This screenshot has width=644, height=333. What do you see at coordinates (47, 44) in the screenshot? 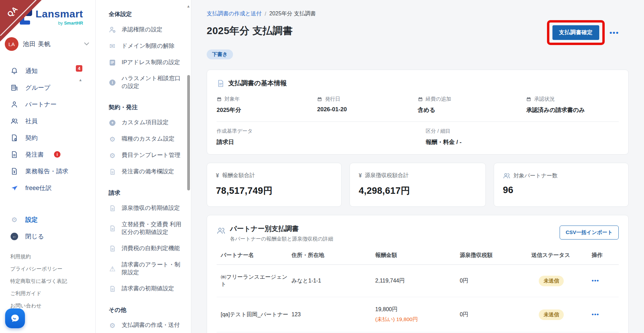
I see `user-menu: LA 池田 美帆` at bounding box center [47, 44].